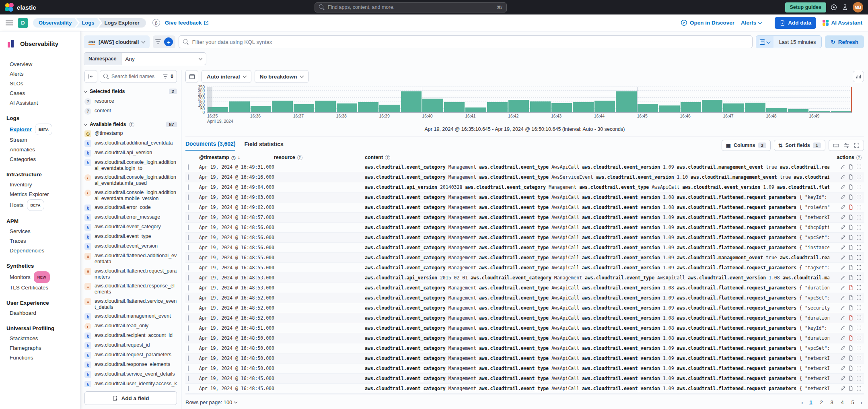 The image size is (868, 409). What do you see at coordinates (842, 402) in the screenshot?
I see `page-number: 4` at bounding box center [842, 402].